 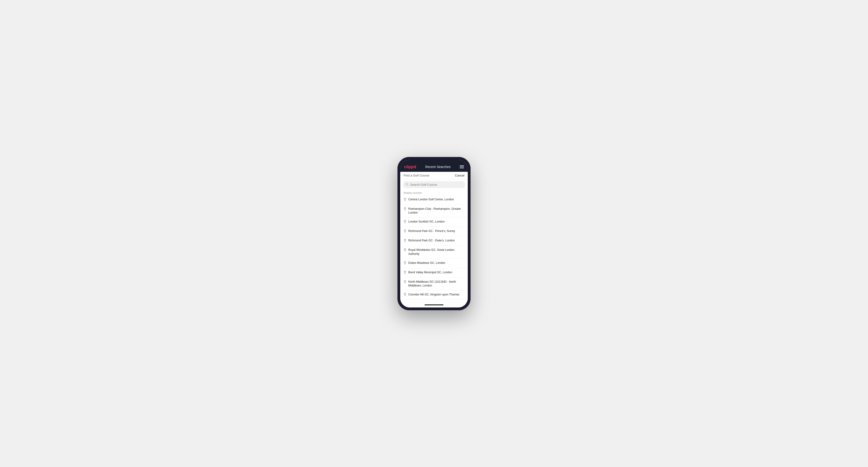 I want to click on nearby-label: Nearby courses, so click(x=434, y=193).